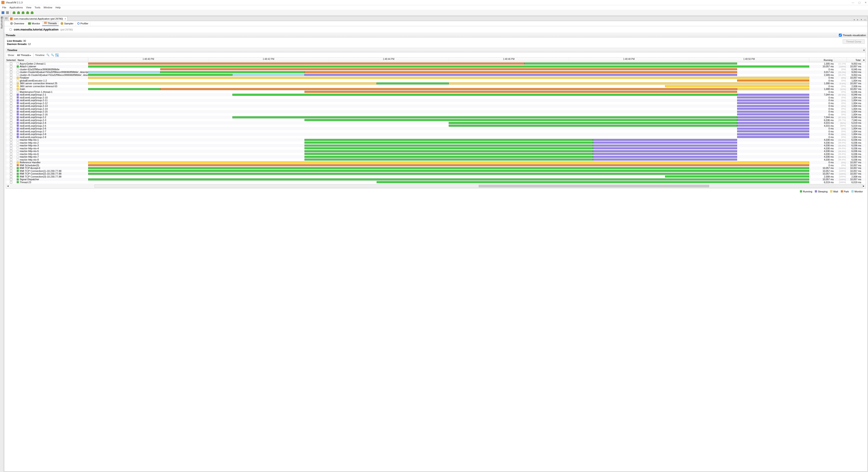 The image size is (868, 472). Describe the element at coordinates (29, 7) in the screenshot. I see `menu-view: View` at that location.